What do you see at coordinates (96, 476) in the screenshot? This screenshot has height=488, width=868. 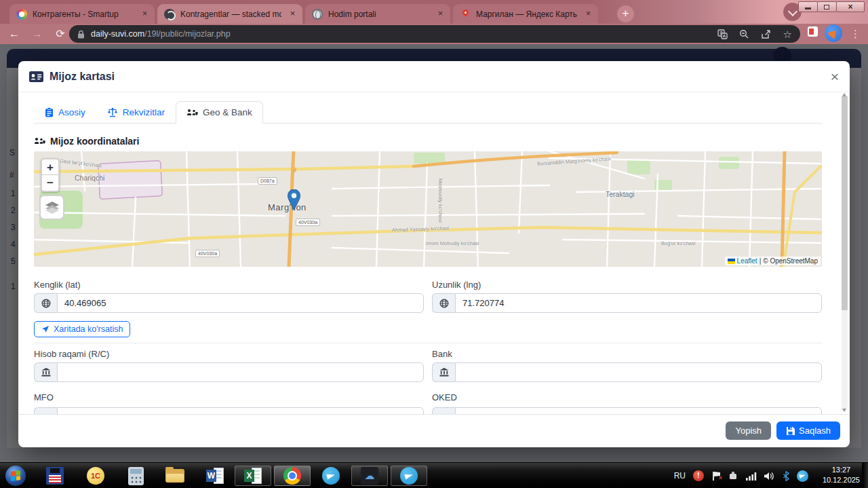 I see `taskbar-app-1c: 1С` at bounding box center [96, 476].